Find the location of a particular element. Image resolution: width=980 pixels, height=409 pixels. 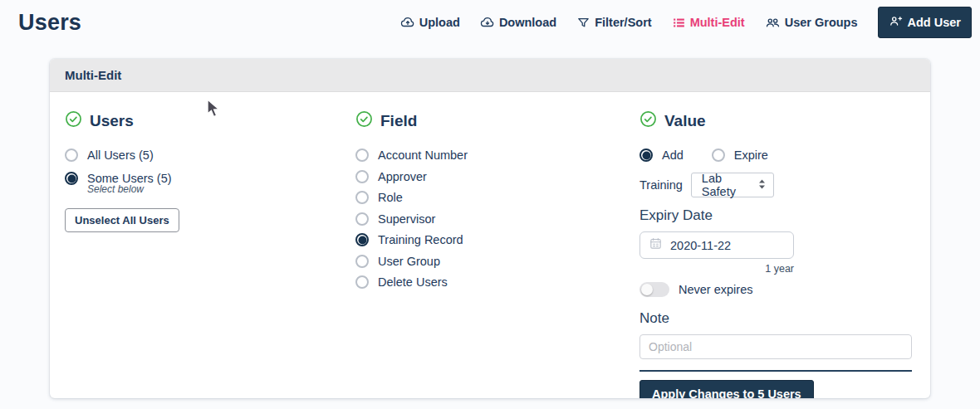

expiry-date-value: 2020-11-22 is located at coordinates (701, 246).